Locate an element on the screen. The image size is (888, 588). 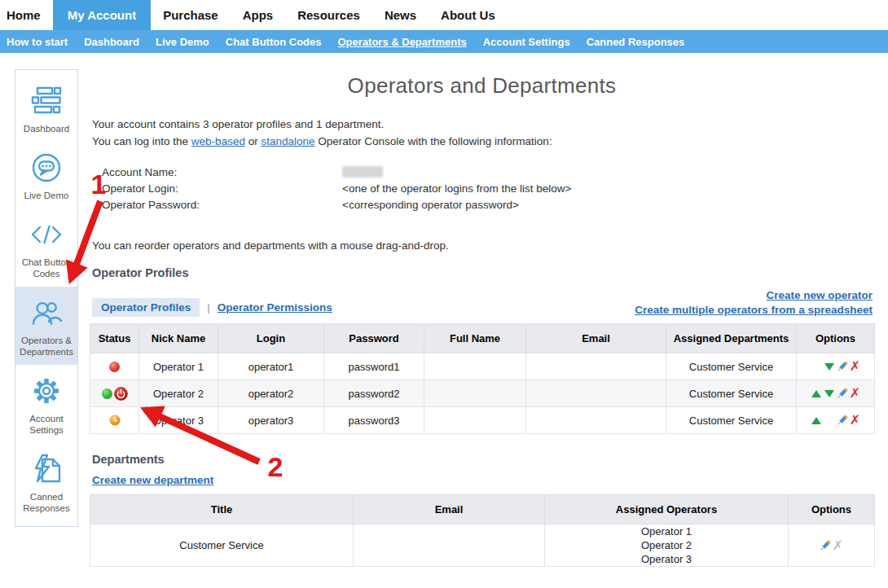
page-title: Operators and Departments is located at coordinates (482, 86).